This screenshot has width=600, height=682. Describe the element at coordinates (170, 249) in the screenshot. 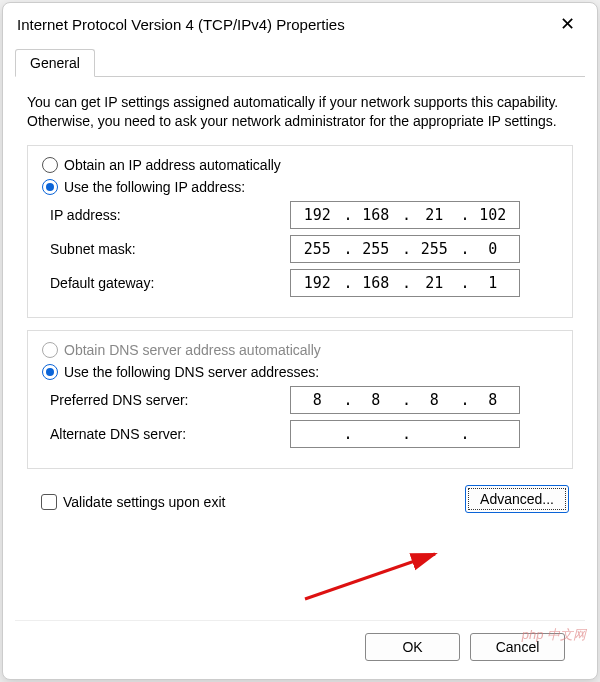

I see `field-label: Subnet mask:` at that location.